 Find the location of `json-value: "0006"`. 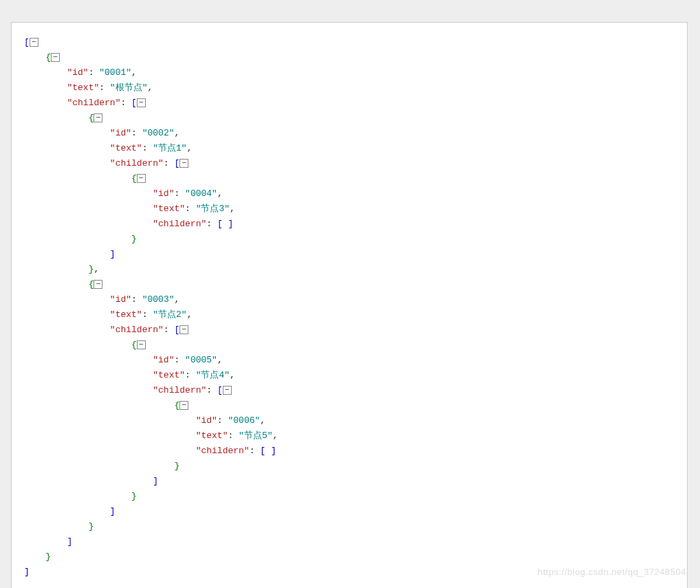

json-value: "0006" is located at coordinates (243, 421).